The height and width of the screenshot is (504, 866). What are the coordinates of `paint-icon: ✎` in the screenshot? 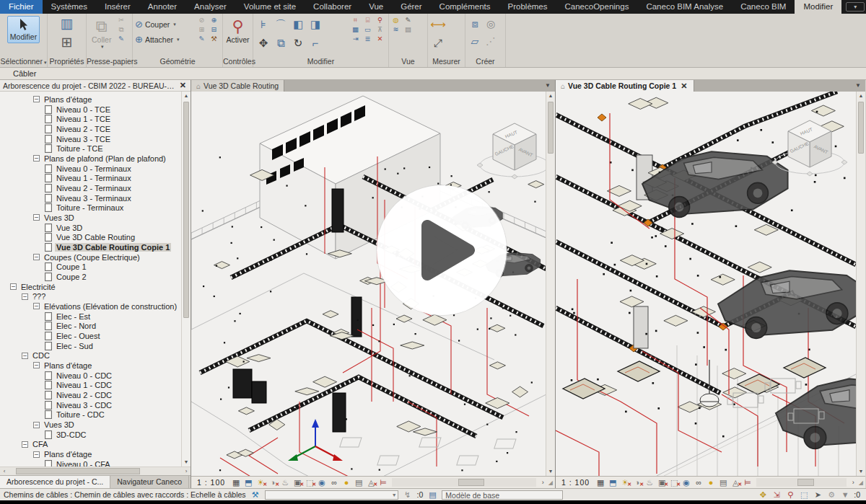 It's located at (202, 39).